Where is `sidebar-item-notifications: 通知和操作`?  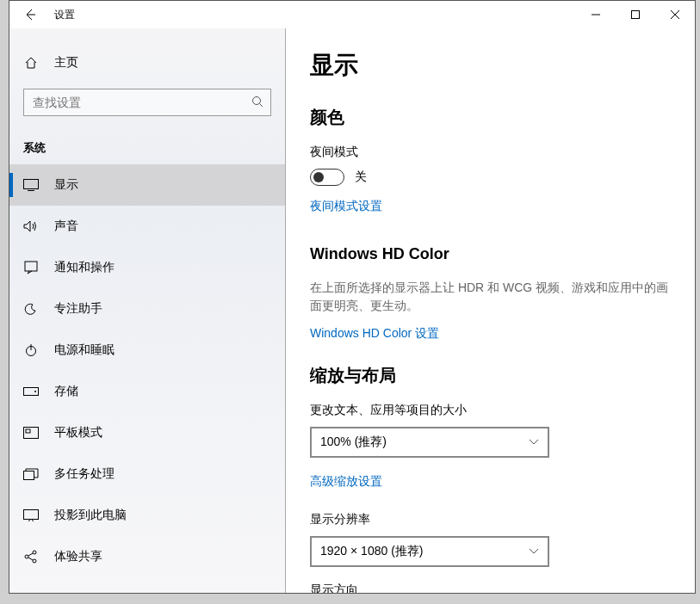
sidebar-item-notifications: 通知和操作 is located at coordinates (147, 268).